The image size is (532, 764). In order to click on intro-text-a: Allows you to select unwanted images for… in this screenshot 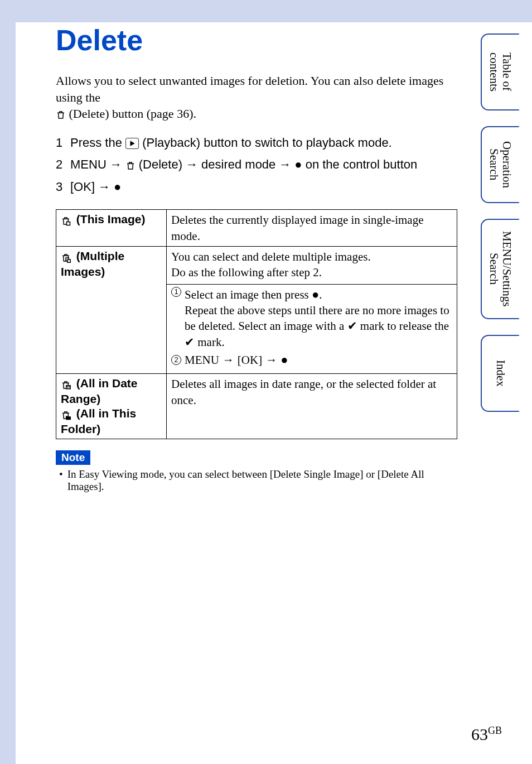, I will do `click(250, 89)`.